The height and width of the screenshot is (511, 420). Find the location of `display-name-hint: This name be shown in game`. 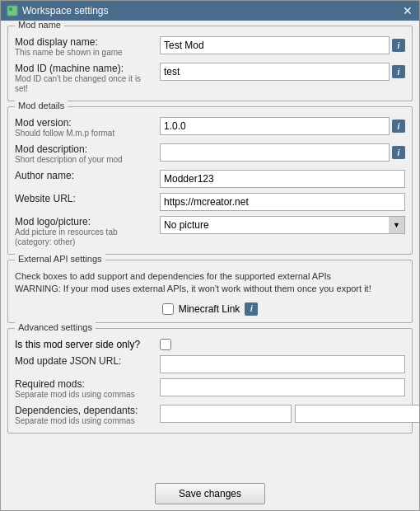

display-name-hint: This name be shown in game is located at coordinates (85, 53).